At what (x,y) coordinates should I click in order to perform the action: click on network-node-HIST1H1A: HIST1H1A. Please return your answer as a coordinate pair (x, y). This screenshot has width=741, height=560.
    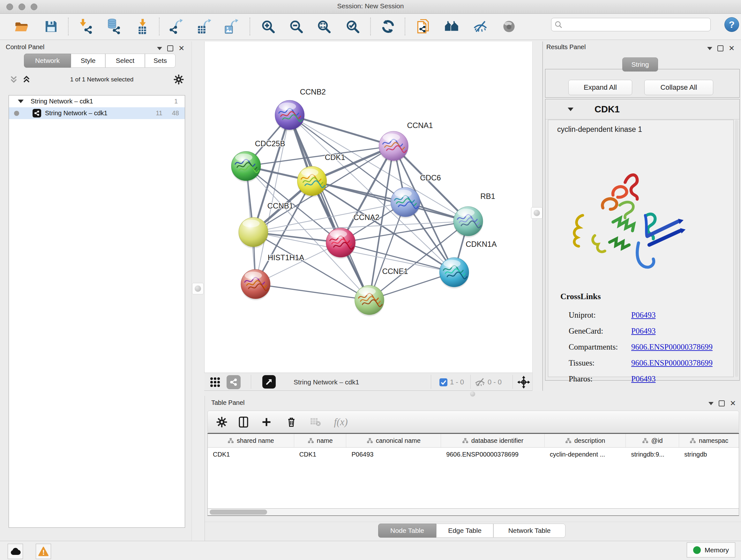
    Looking at the image, I should click on (273, 277).